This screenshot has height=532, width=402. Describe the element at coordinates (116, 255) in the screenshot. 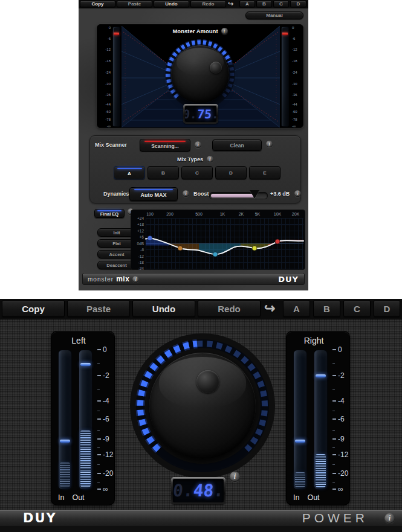

I see `eq-accent-label: Accent` at that location.